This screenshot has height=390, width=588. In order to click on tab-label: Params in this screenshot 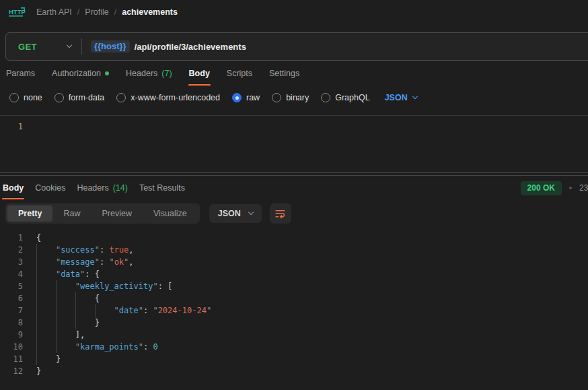, I will do `click(20, 73)`.